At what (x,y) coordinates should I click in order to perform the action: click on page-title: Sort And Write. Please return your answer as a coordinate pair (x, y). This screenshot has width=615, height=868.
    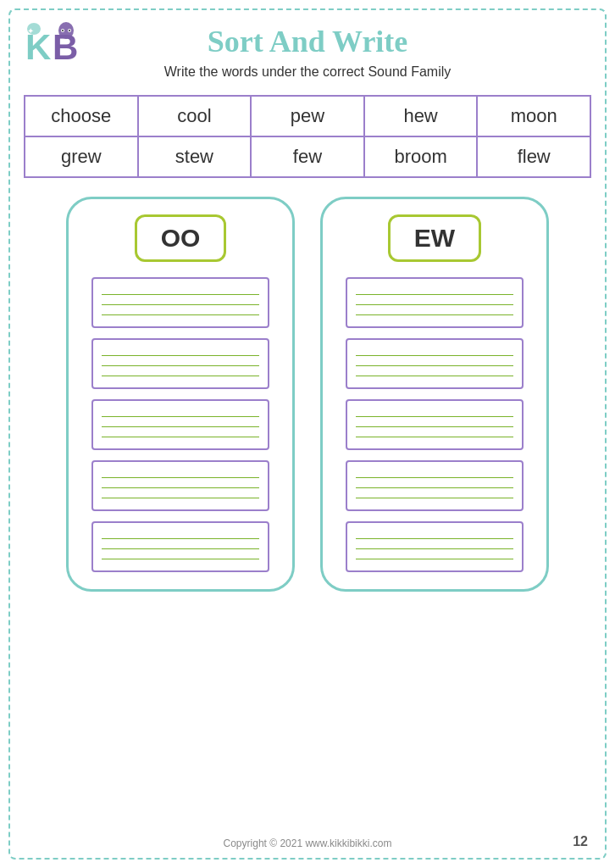
    Looking at the image, I should click on (308, 42).